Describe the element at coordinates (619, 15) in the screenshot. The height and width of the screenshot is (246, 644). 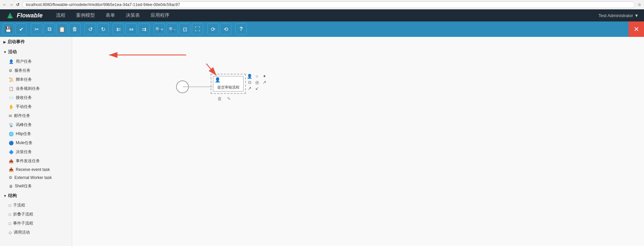
I see `user-menu: Test Administrator ▼` at that location.